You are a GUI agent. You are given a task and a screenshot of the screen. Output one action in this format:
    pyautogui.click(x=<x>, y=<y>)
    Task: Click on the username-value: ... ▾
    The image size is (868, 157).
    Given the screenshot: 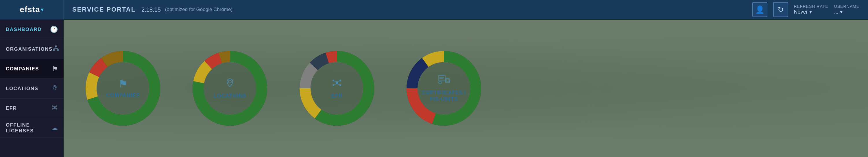 What is the action you would take?
    pyautogui.click(x=838, y=12)
    